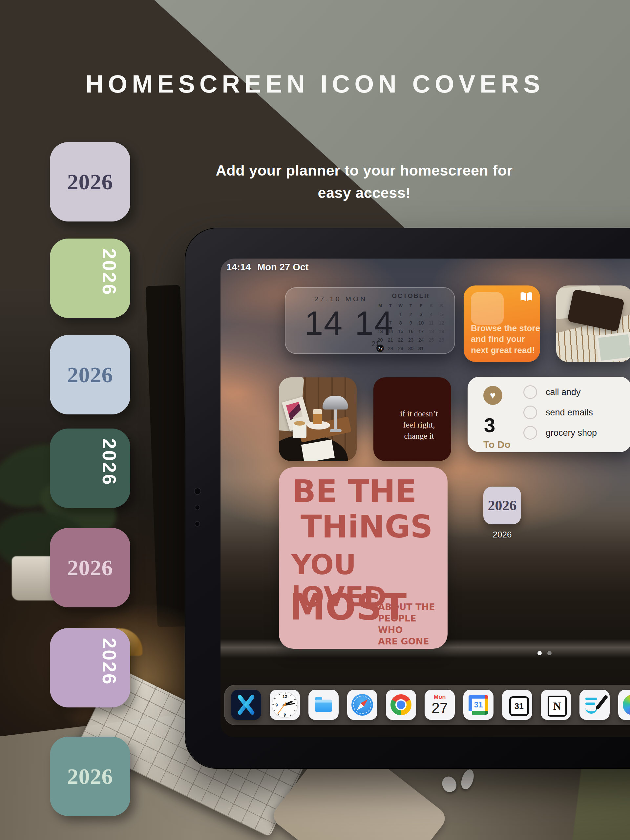 The image size is (630, 840). What do you see at coordinates (549, 653) in the screenshot?
I see `page-dot` at bounding box center [549, 653].